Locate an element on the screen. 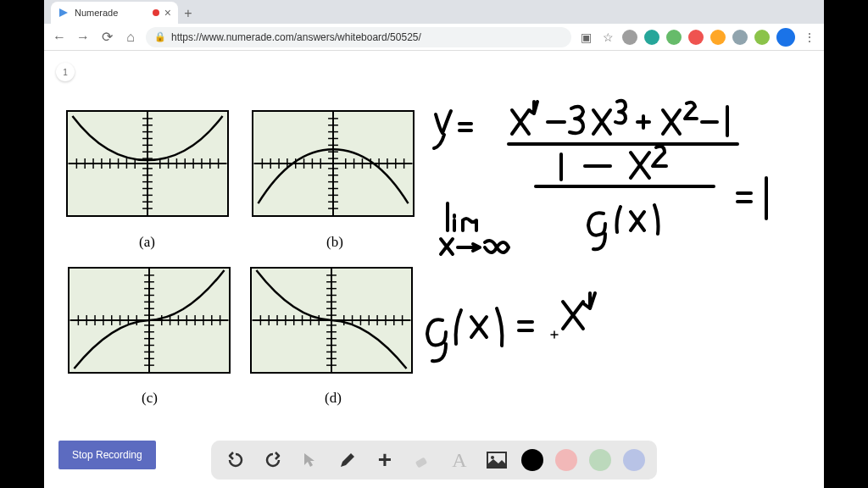 This screenshot has height=488, width=868. profile-avatar is located at coordinates (786, 37).